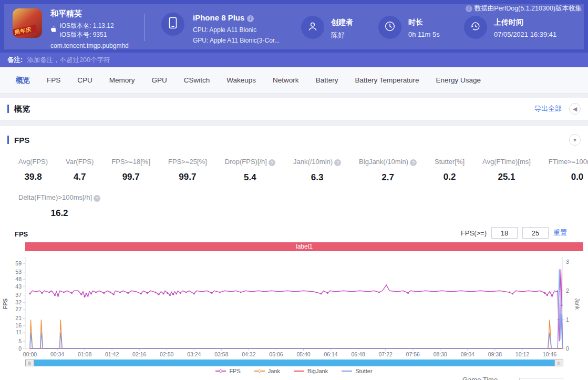 The image size is (588, 380). What do you see at coordinates (8, 109) in the screenshot?
I see `section-accent-bar` at bounding box center [8, 109].